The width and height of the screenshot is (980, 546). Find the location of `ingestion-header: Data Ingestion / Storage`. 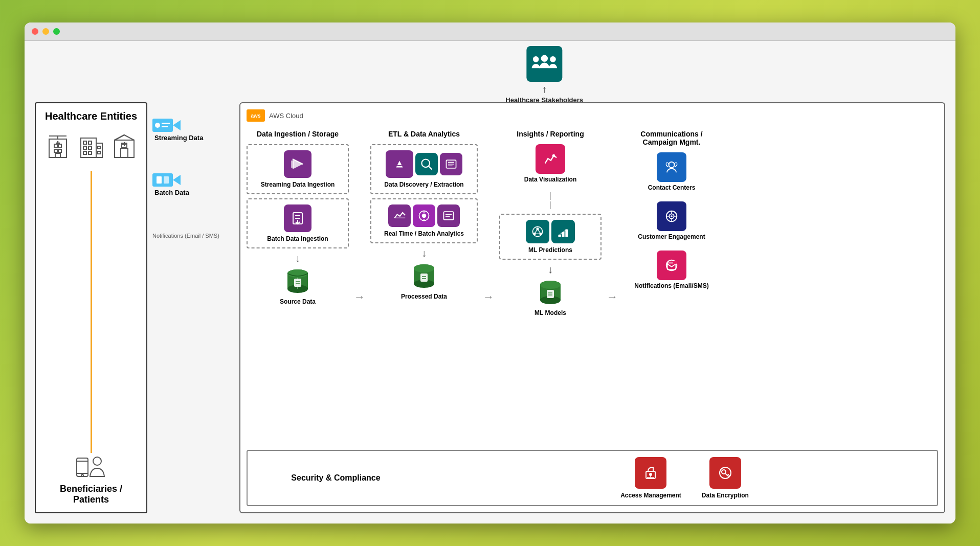

ingestion-header: Data Ingestion / Storage is located at coordinates (298, 134).